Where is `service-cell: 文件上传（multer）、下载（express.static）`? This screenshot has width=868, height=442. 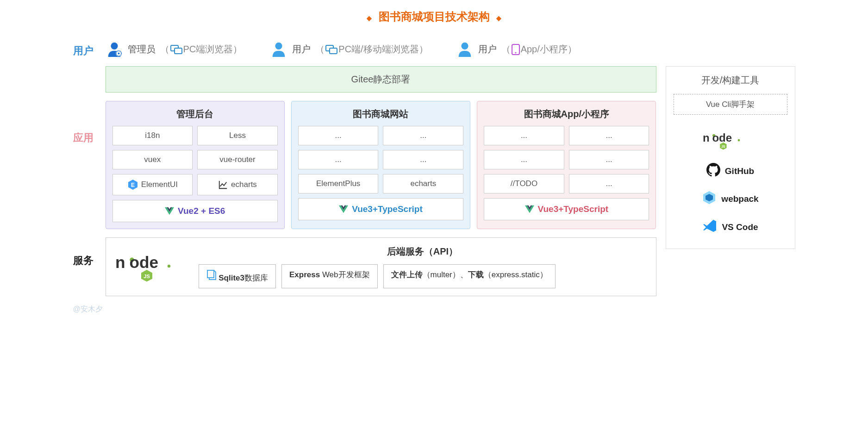
service-cell: 文件上传（multer）、下载（express.static） is located at coordinates (469, 276).